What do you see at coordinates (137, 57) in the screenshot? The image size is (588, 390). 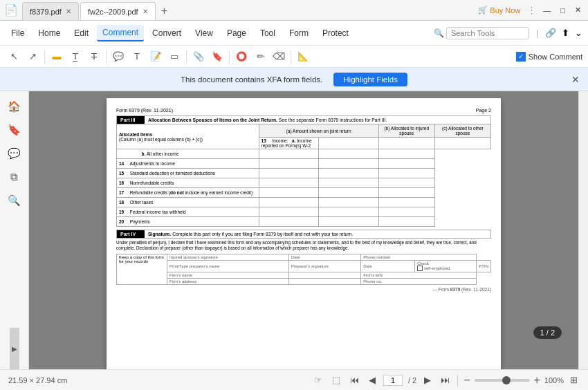 I see `text-tool: T` at bounding box center [137, 57].